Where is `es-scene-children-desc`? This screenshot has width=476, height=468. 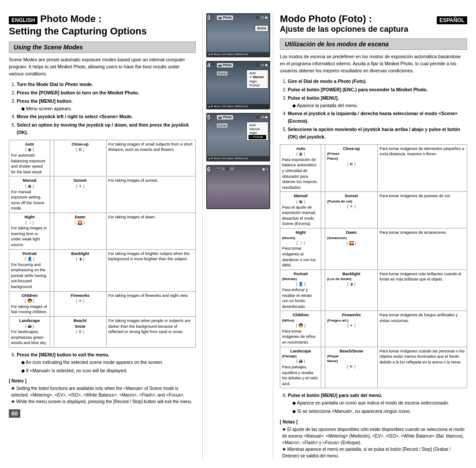 es-scene-children-desc is located at coordinates (324, 329).